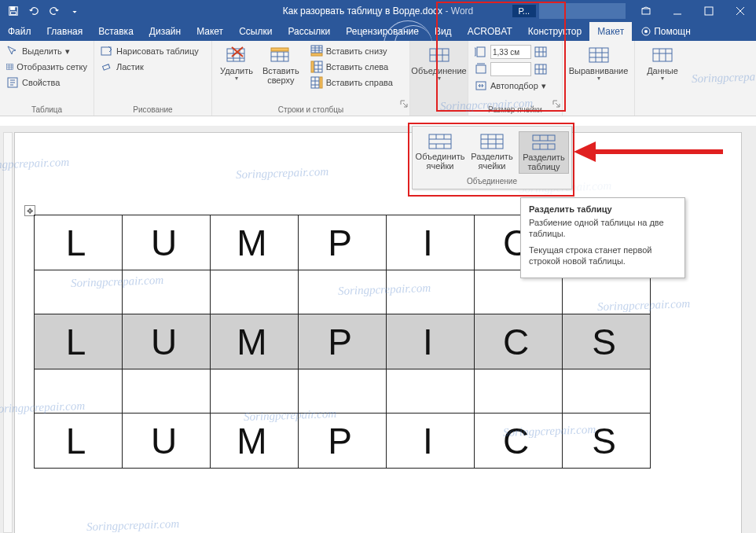  What do you see at coordinates (603, 256) in the screenshot?
I see `tooltip-text: Текущая строка станет первой строкой нов…` at bounding box center [603, 256].